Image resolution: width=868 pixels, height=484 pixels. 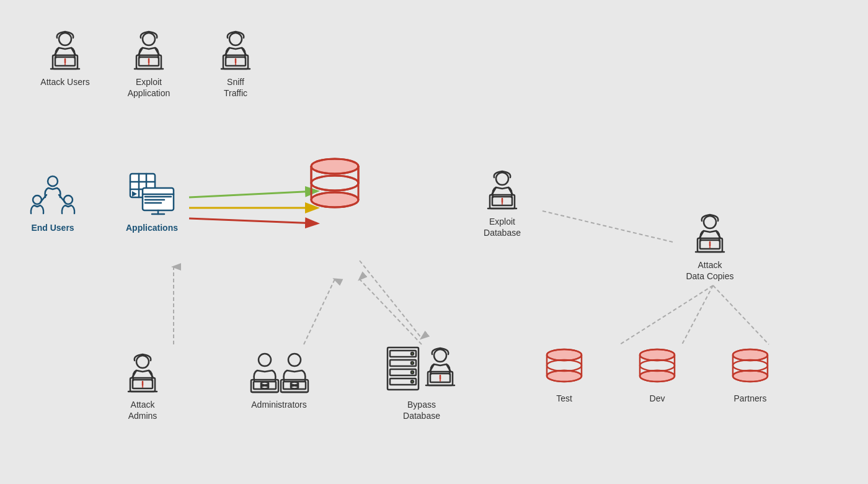 I want to click on node-attack-admins: AttackAdmins, so click(x=143, y=386).